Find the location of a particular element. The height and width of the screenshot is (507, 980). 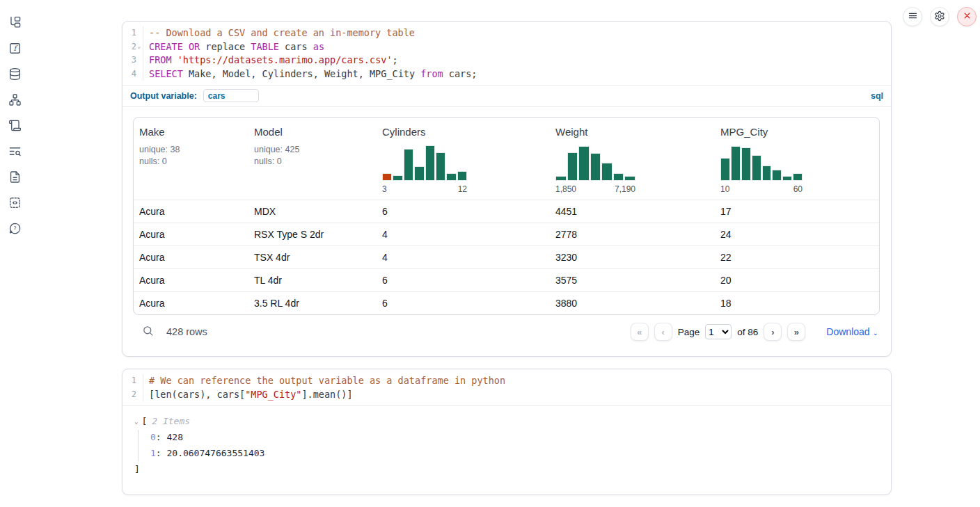

tree-entries: 0: 4281: 20.060747663551403 is located at coordinates (509, 445).